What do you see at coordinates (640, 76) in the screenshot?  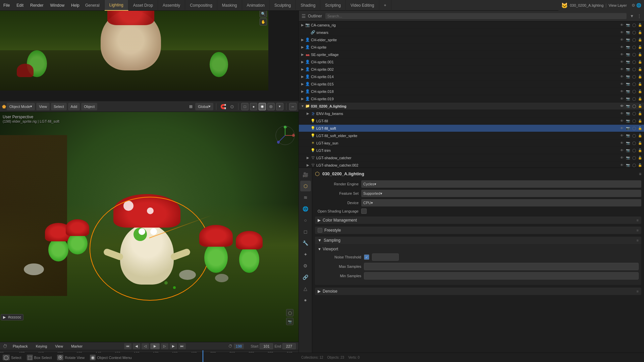 I see `ol-lock-014: 🔓` at bounding box center [640, 76].